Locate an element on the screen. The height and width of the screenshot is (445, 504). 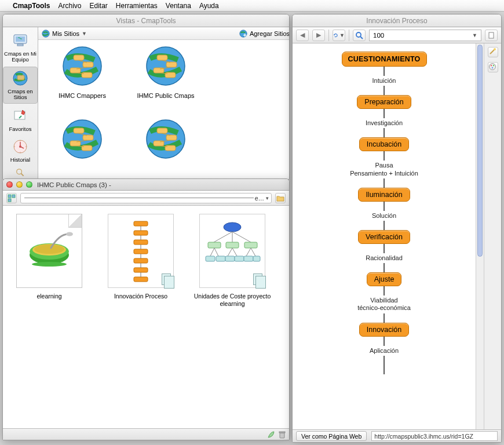
file-item: Unidades de Coste proyecto elearning is located at coordinates (232, 261).